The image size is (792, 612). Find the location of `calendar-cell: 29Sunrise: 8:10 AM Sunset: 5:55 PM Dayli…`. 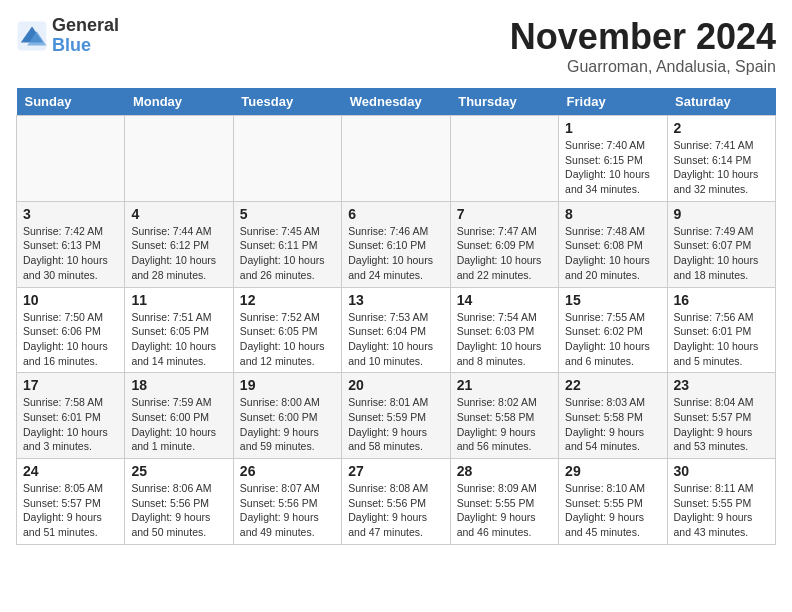

calendar-cell: 29Sunrise: 8:10 AM Sunset: 5:55 PM Dayli… is located at coordinates (613, 502).